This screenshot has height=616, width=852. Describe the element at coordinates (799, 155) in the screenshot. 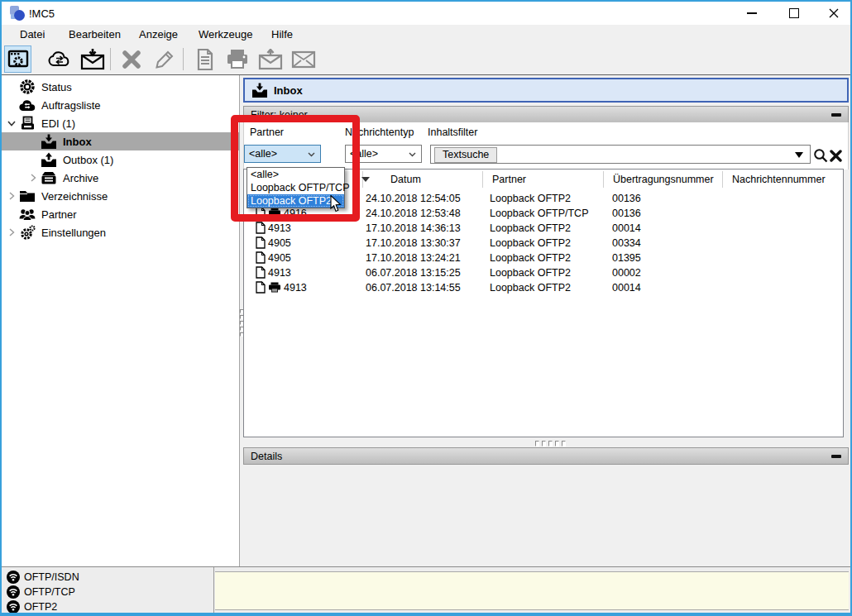

I see `dropdown-arrow-icon` at that location.